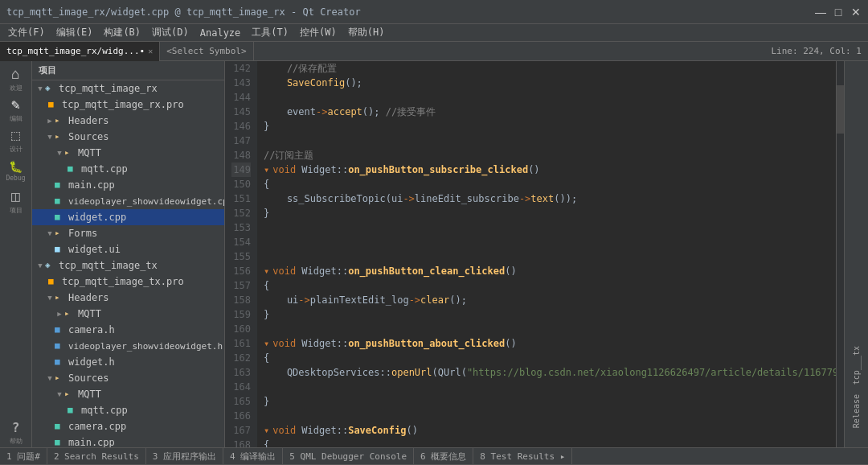  Describe the element at coordinates (129, 121) in the screenshot. I see `tree-headers-rx: ▸ Headers` at that location.